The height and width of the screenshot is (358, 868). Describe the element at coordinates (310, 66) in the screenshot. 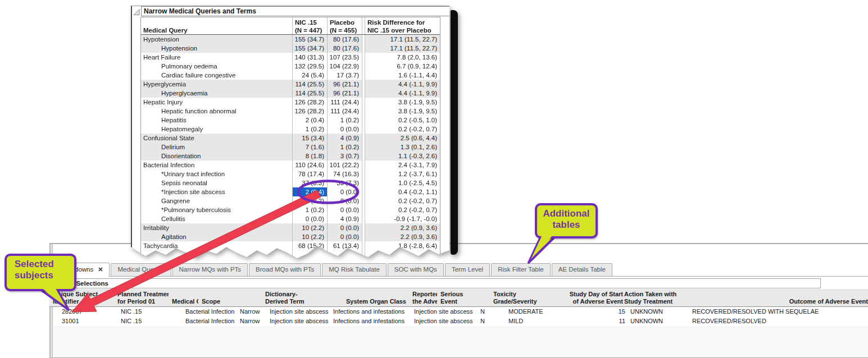

I see `nic-count-cell: 132 (29.5)` at that location.